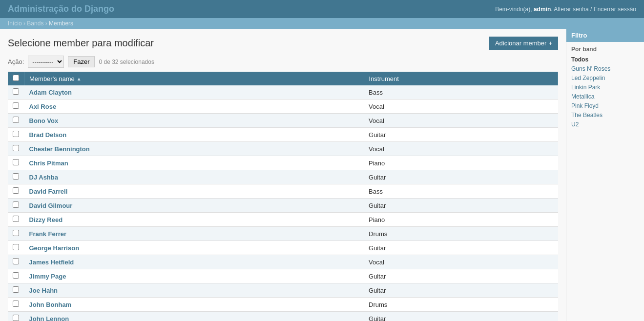 The height and width of the screenshot is (321, 644). Describe the element at coordinates (283, 220) in the screenshot. I see `table-row: Dizzy Reed Piano` at that location.